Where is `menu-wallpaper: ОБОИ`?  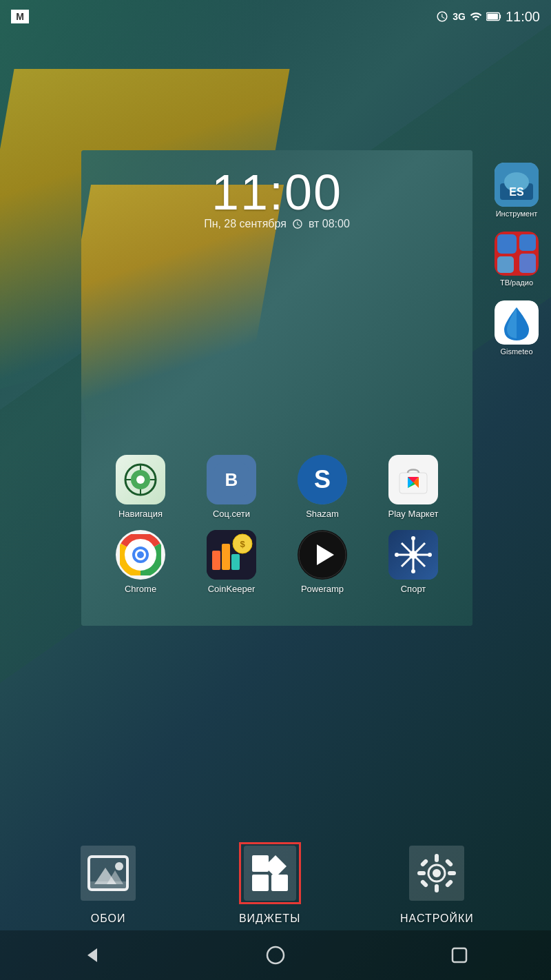 menu-wallpaper: ОБОИ is located at coordinates (108, 884).